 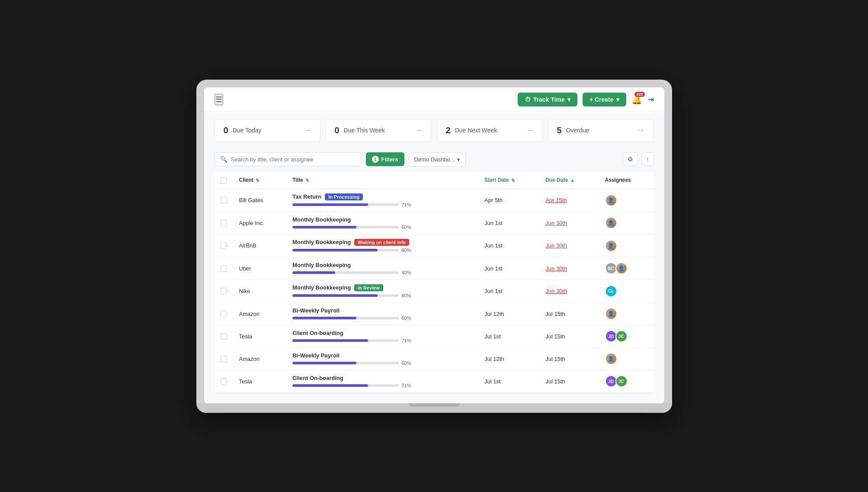 What do you see at coordinates (602, 100) in the screenshot?
I see `create-label: + Create` at bounding box center [602, 100].